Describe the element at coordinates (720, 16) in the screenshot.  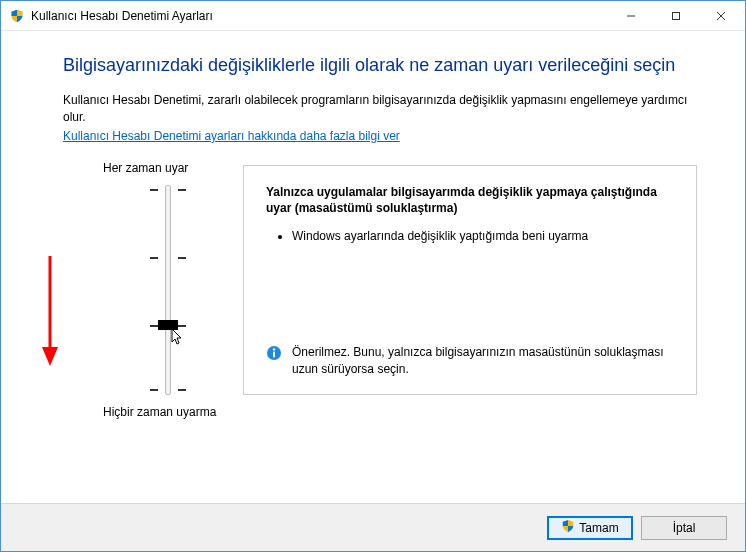
I see `close-button` at that location.